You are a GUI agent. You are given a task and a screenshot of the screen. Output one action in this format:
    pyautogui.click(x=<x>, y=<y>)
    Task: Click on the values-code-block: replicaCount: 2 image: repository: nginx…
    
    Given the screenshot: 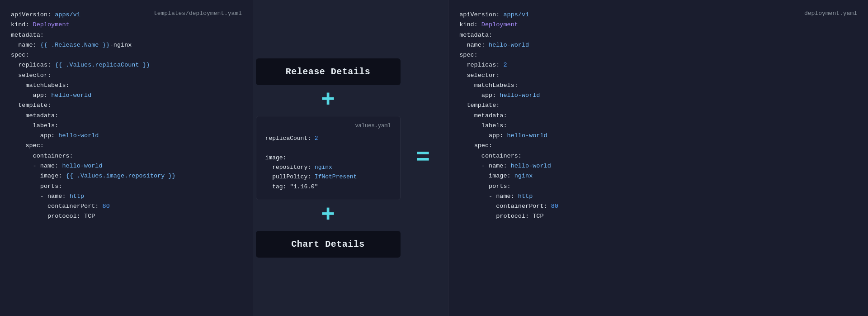 What is the action you would take?
    pyautogui.click(x=328, y=163)
    